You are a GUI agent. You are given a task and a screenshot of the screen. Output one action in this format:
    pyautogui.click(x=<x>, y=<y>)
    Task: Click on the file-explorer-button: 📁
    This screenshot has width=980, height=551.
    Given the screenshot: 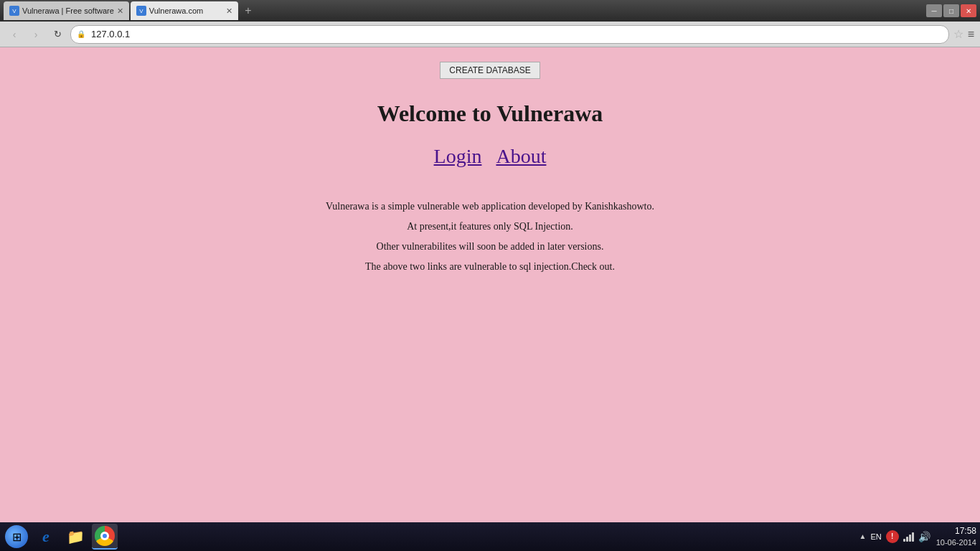 What is the action you would take?
    pyautogui.click(x=75, y=537)
    